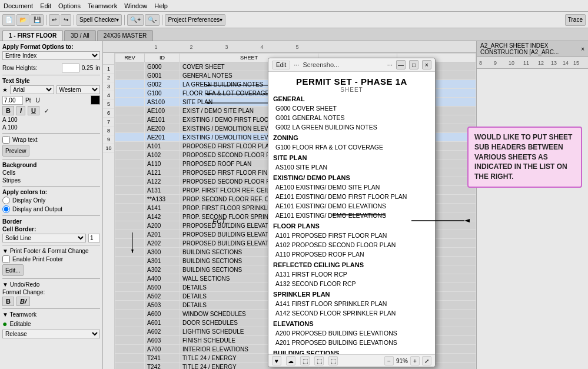 Image resolution: width=588 pixels, height=369 pixels. I want to click on list-item: A102 PROPOSED SECOND FLOOR PLAN, so click(352, 245).